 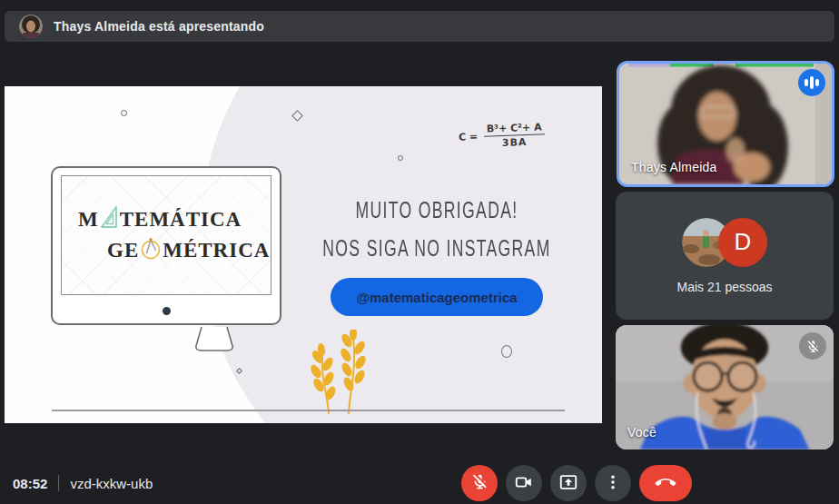 I want to click on instagram-handle-button: @matematicageometrica, so click(x=437, y=297).